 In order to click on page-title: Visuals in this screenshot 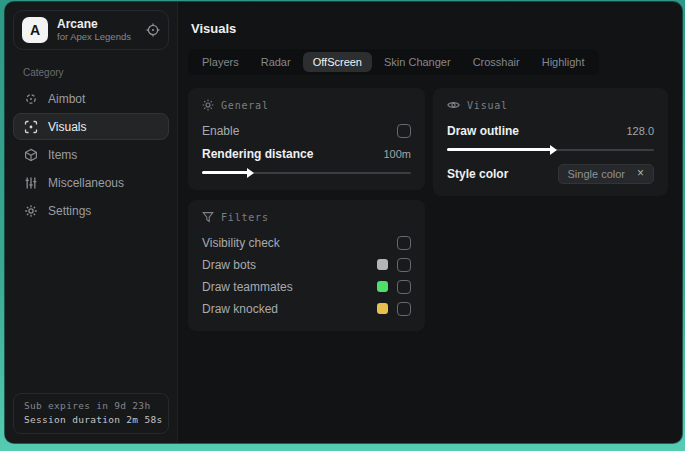, I will do `click(430, 28)`.